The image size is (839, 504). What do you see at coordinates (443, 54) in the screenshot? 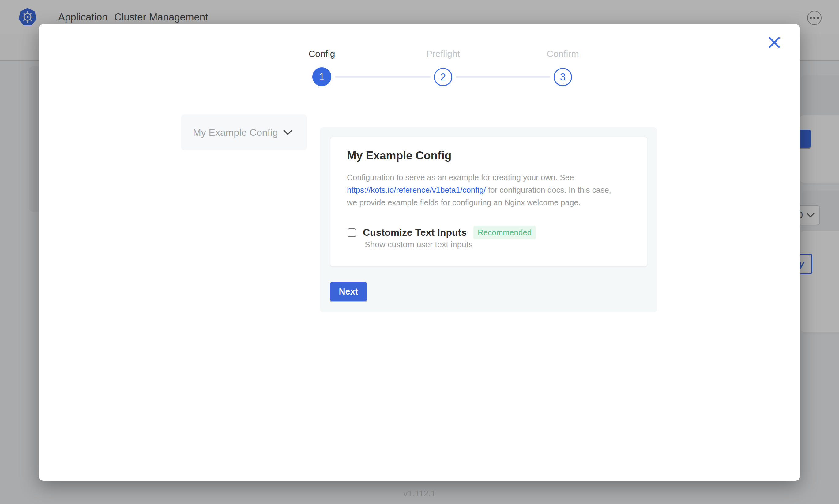
I see `step-label-preflight: Preflight` at bounding box center [443, 54].